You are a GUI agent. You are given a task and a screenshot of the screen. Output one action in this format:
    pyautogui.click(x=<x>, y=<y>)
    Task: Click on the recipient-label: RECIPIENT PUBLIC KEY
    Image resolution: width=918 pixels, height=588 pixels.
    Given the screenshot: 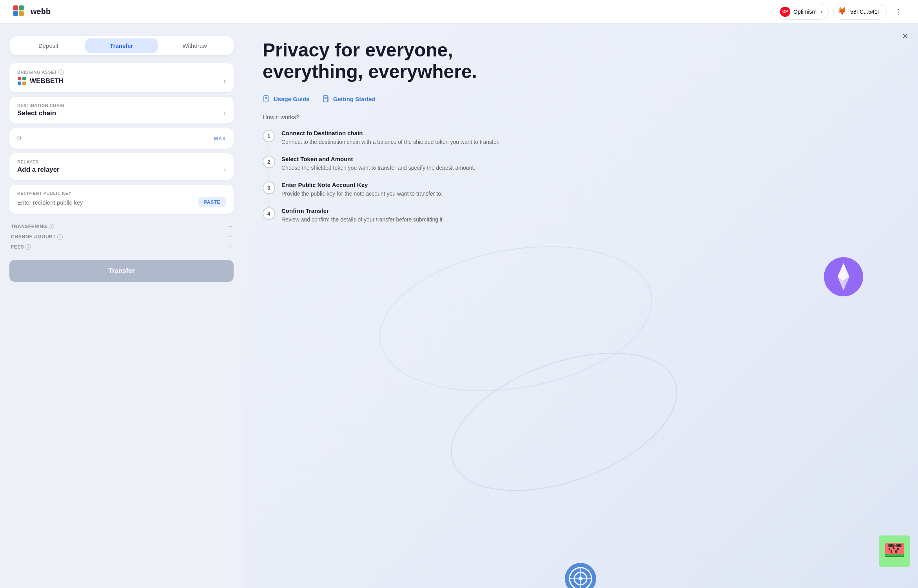 What is the action you would take?
    pyautogui.click(x=122, y=193)
    